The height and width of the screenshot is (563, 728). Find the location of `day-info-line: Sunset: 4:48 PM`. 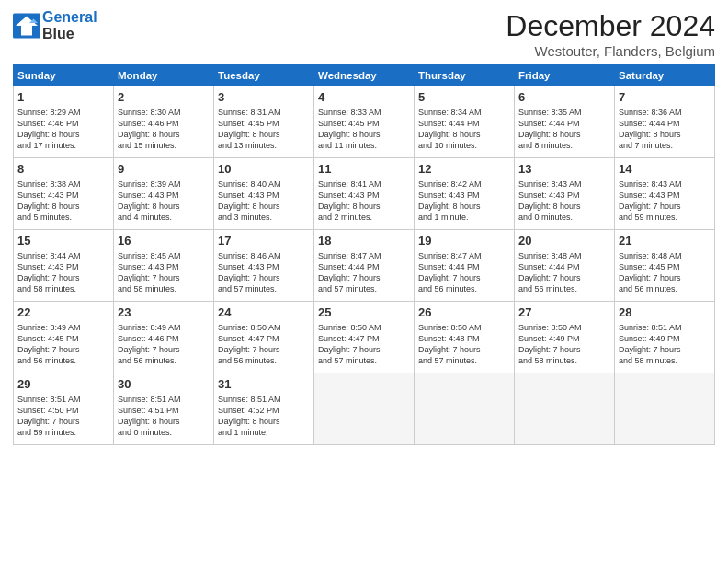

day-info-line: Sunset: 4:48 PM is located at coordinates (464, 339).